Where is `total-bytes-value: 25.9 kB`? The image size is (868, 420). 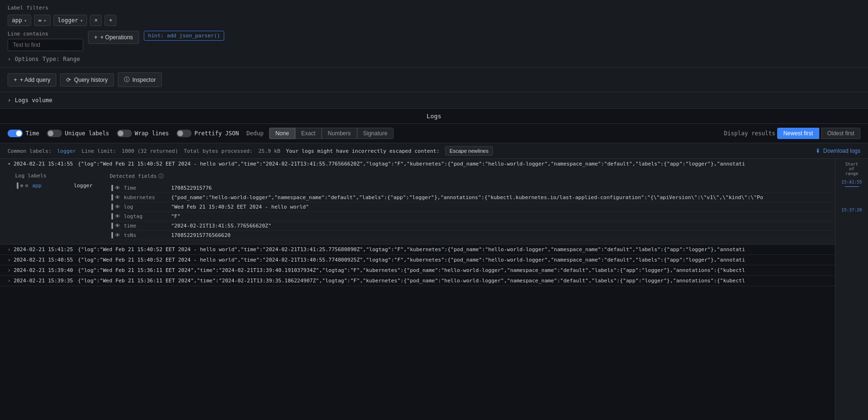
total-bytes-value: 25.9 kB is located at coordinates (269, 151).